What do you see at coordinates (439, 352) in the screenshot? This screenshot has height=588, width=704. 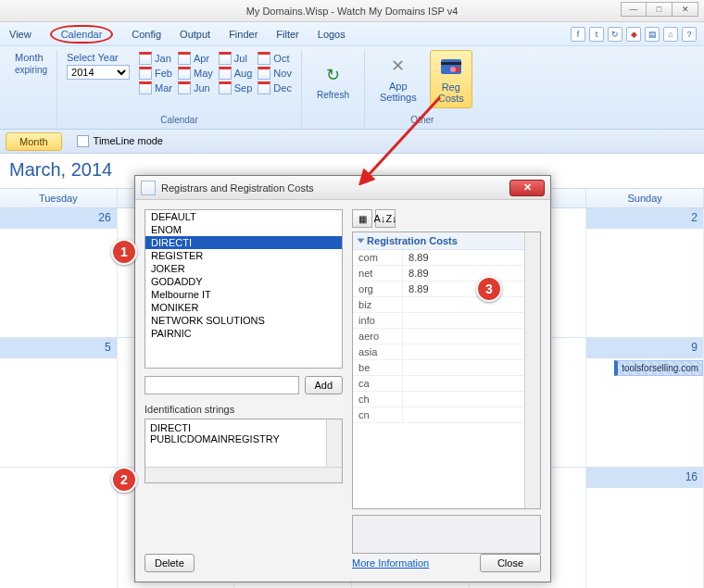 I see `cost-row: asia` at bounding box center [439, 352].